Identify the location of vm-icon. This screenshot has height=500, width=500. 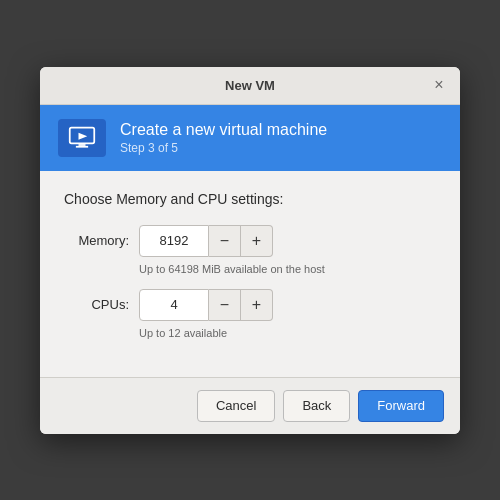
(82, 138).